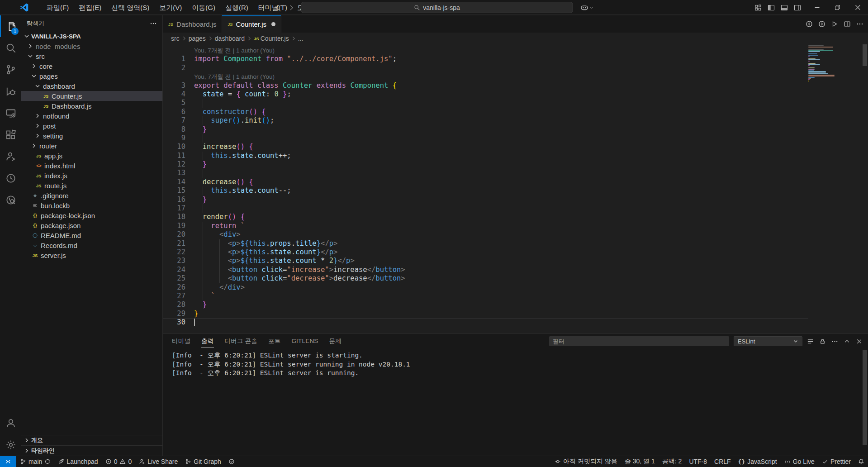 The width and height of the screenshot is (868, 467). What do you see at coordinates (92, 76) in the screenshot?
I see `tree-item-pages: pages` at bounding box center [92, 76].